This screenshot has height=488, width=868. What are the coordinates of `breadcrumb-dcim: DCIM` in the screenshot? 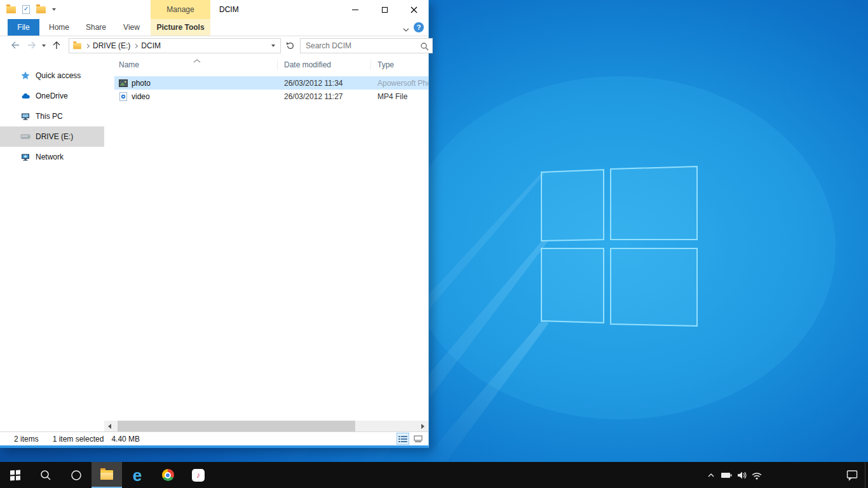 It's located at (151, 46).